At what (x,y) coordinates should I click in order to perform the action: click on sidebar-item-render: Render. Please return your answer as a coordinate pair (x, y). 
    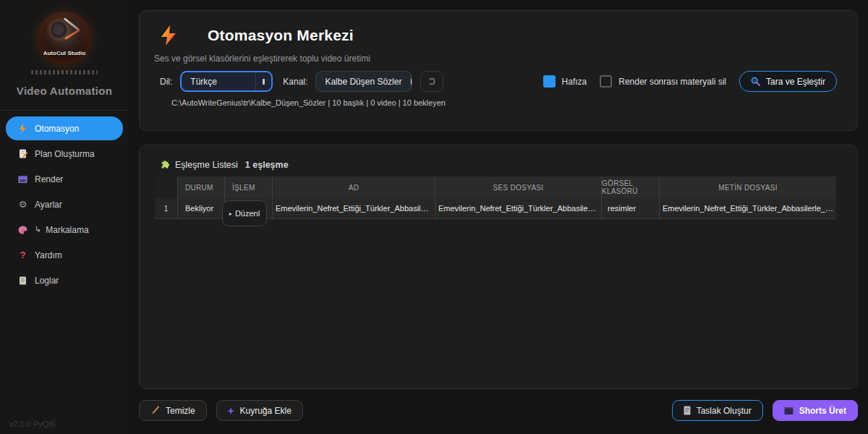
    Looking at the image, I should click on (64, 179).